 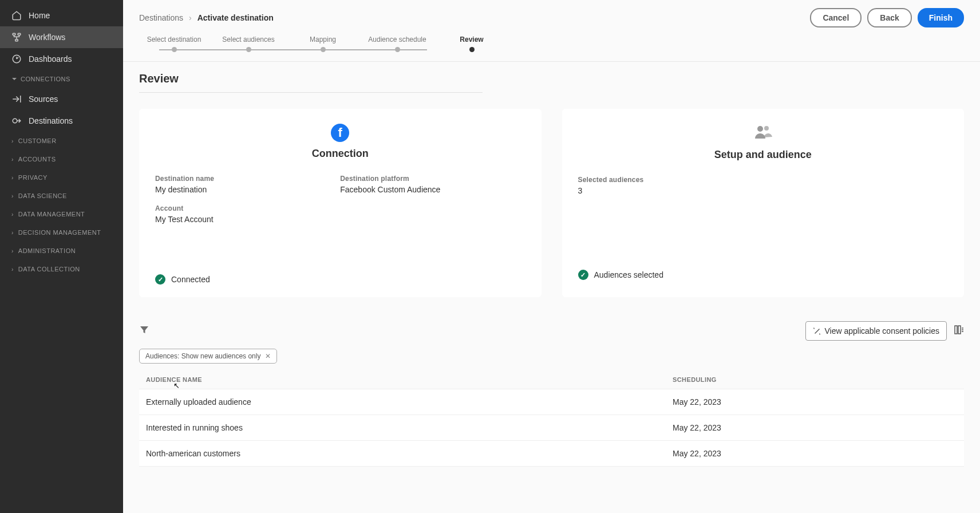 What do you see at coordinates (763, 132) in the screenshot?
I see `people-icon` at bounding box center [763, 132].